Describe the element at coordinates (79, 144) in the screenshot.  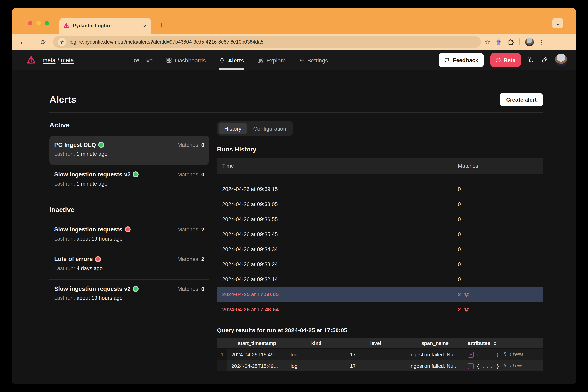
I see `alert-name: PG Ingest DLQ` at that location.